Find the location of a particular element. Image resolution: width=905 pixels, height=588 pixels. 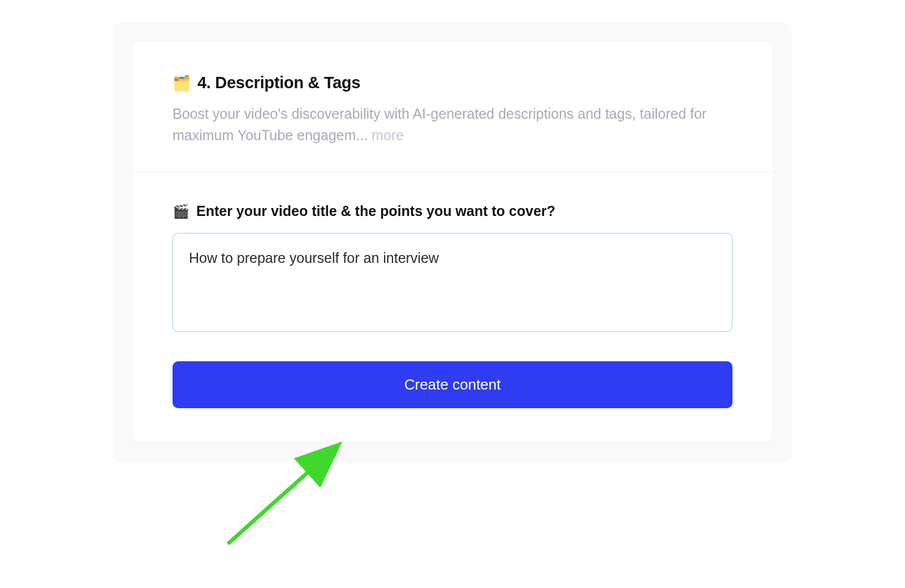

description-tags-icon: 🗂️ is located at coordinates (182, 83).